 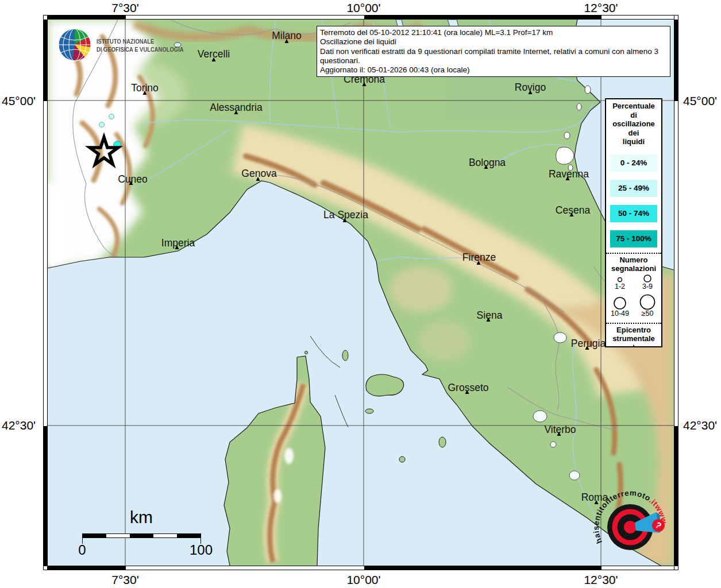 I want to click on legend-title-line: oscillazione, so click(x=634, y=124).